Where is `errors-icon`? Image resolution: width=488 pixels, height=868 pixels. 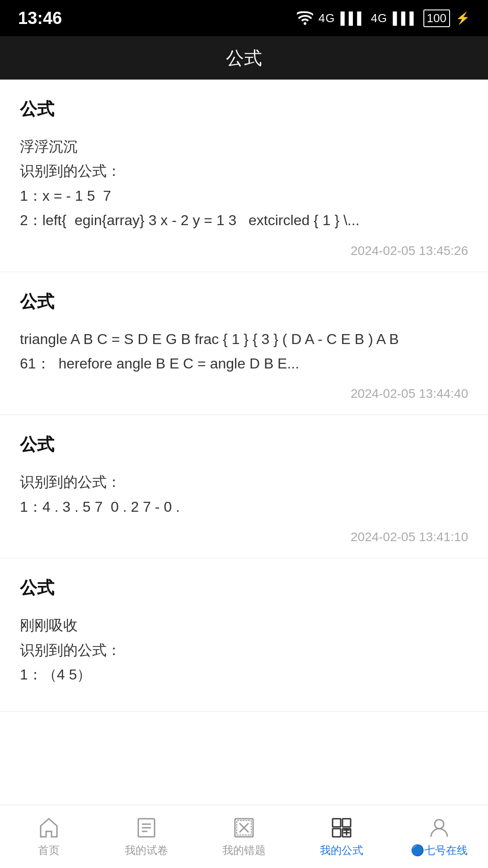
errors-icon is located at coordinates (244, 828).